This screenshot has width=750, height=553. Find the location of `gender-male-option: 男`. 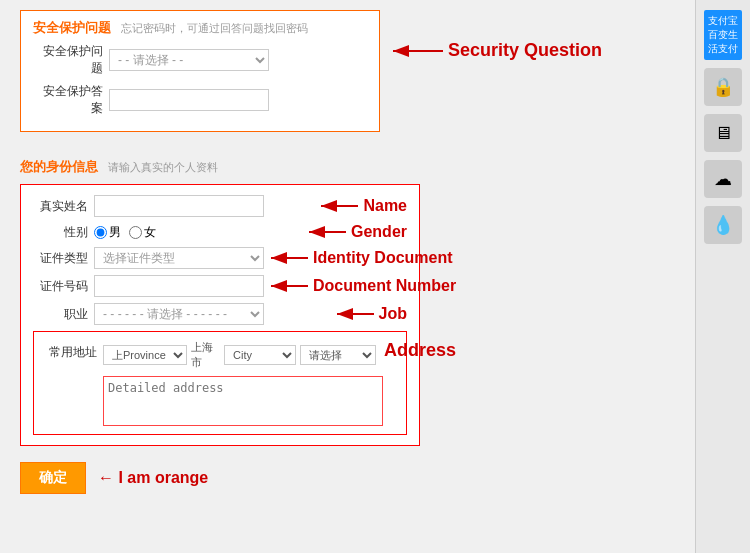

gender-male-option: 男 is located at coordinates (108, 232).